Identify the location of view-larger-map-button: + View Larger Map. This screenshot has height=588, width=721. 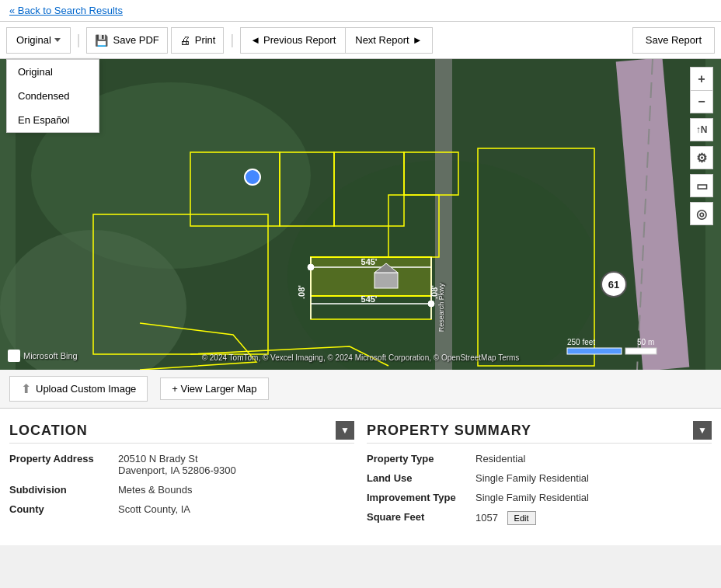
(214, 388).